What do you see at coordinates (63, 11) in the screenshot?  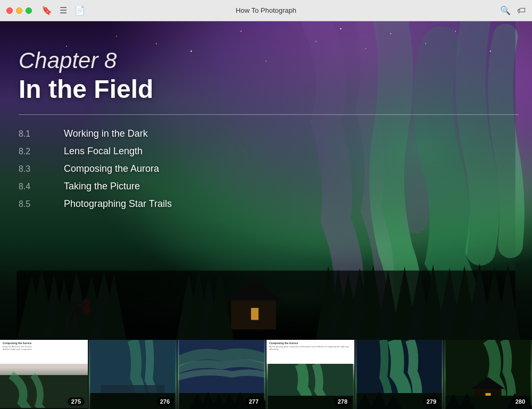 I see `list-icon: ☰` at bounding box center [63, 11].